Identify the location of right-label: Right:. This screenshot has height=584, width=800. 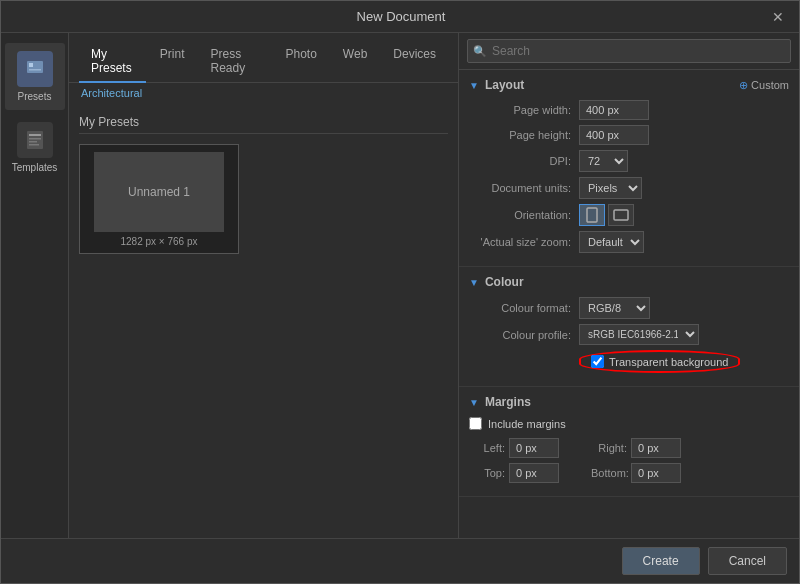
(611, 448).